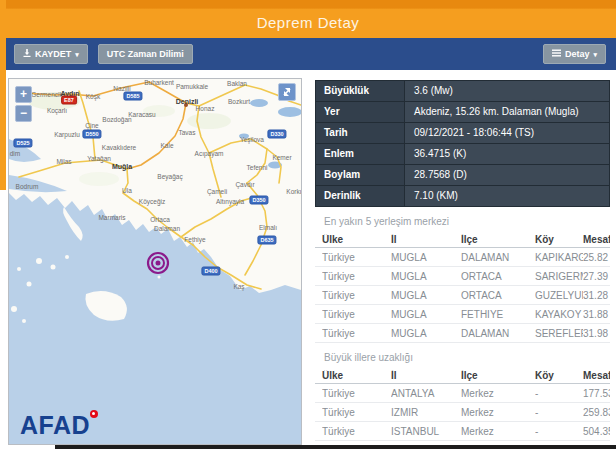 The width and height of the screenshot is (616, 449). What do you see at coordinates (559, 296) in the screenshot?
I see `table-cell: GUZELYURT` at bounding box center [559, 296].